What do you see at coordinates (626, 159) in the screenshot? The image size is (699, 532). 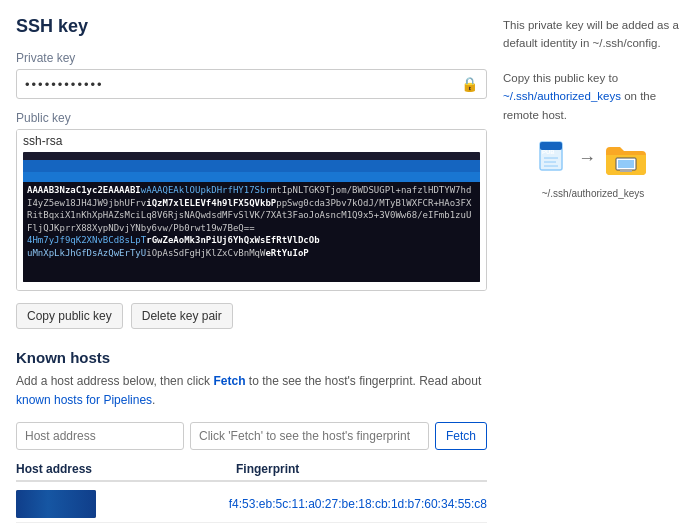 I see `folder-icon` at bounding box center [626, 159].